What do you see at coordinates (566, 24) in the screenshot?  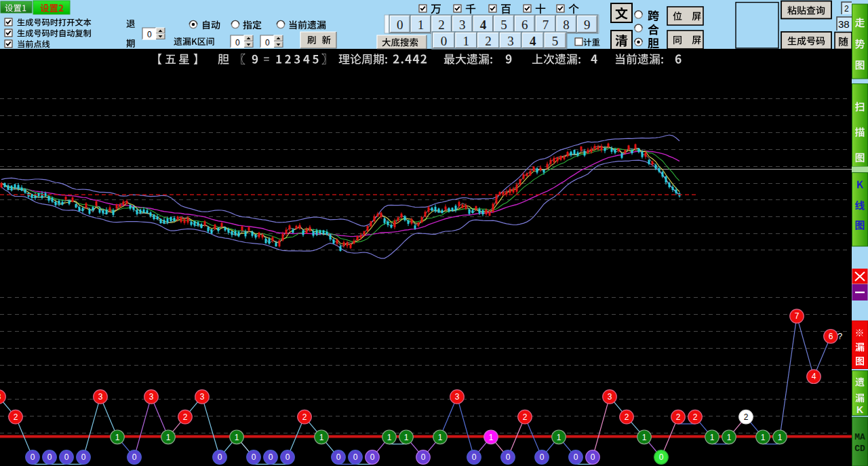 I see `svg-text: 8` at bounding box center [566, 24].